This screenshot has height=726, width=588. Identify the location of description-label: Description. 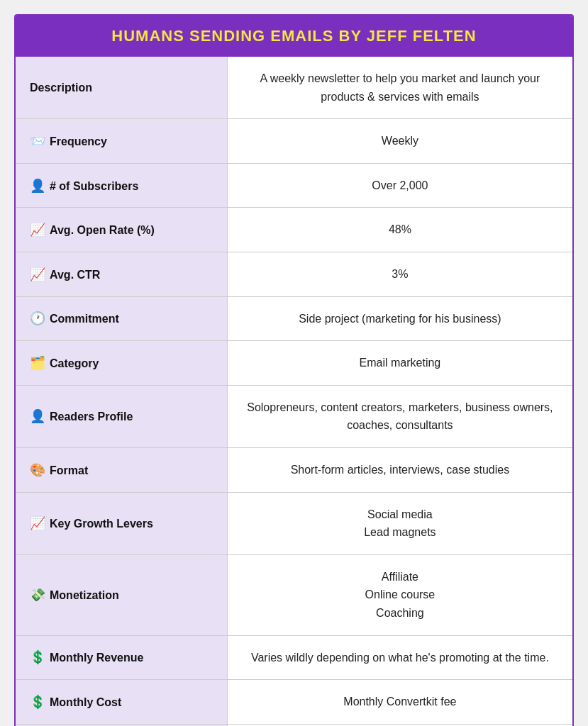
(61, 88).